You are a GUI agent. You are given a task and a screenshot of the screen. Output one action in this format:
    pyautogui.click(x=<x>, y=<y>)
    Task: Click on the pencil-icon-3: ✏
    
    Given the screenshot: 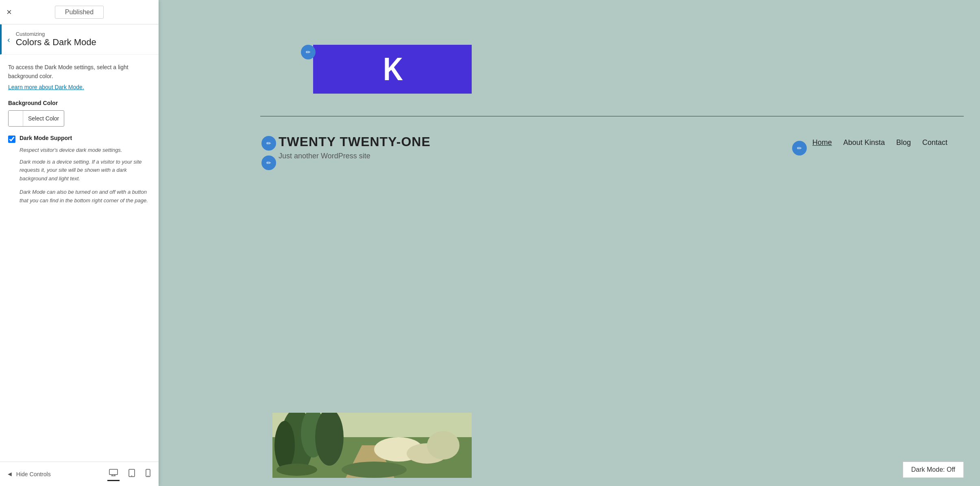 What is the action you would take?
    pyautogui.click(x=269, y=163)
    